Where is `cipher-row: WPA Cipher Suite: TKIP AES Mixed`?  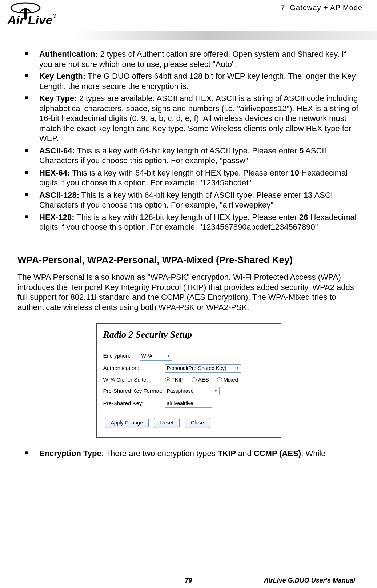
cipher-row: WPA Cipher Suite: TKIP AES Mixed is located at coordinates (189, 380).